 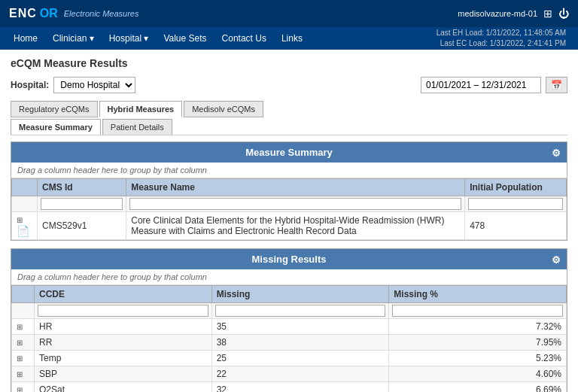 What do you see at coordinates (123, 327) in the screenshot?
I see `row-ccde: HR` at bounding box center [123, 327].